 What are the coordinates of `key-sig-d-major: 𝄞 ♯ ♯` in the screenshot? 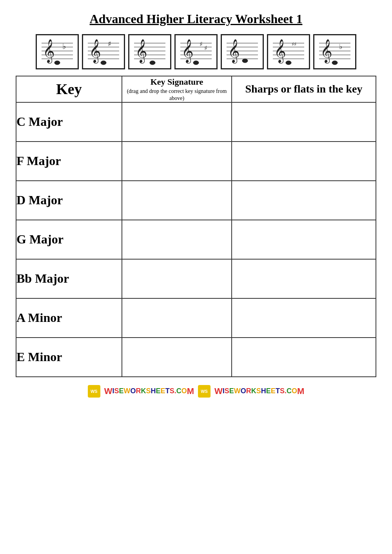 It's located at (196, 52).